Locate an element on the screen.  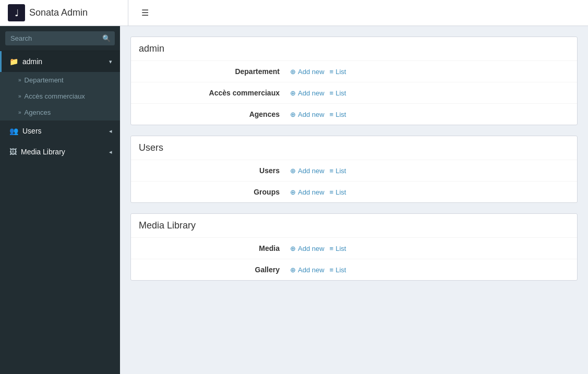
gallery-add-new-link: ⊕ Add new is located at coordinates (307, 270).